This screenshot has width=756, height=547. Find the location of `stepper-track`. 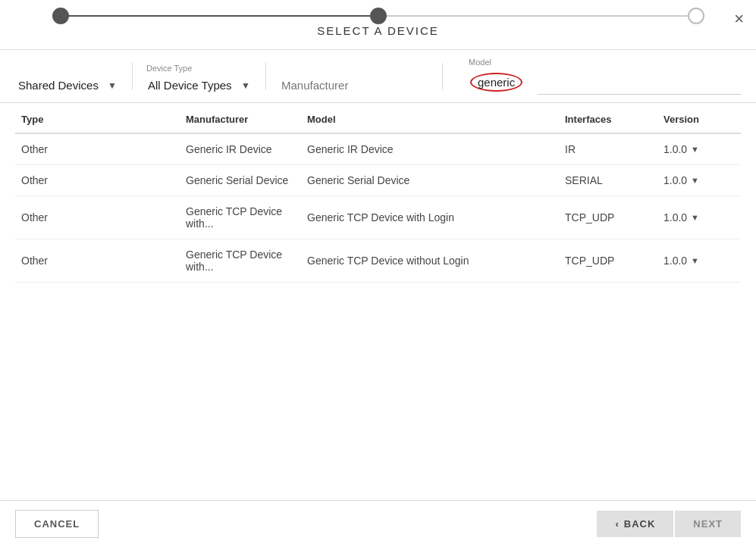

stepper-track is located at coordinates (378, 16).